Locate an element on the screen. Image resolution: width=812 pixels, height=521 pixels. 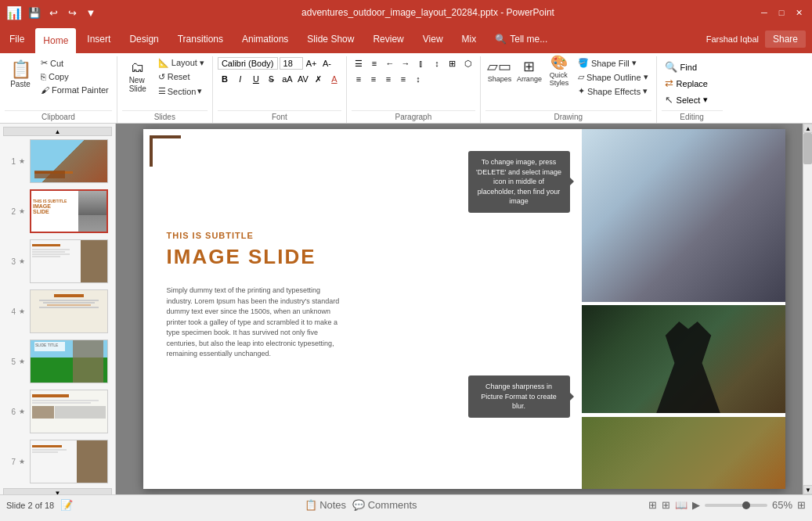
status-center: 📋 Notes 💬 Comments is located at coordinates (361, 505).